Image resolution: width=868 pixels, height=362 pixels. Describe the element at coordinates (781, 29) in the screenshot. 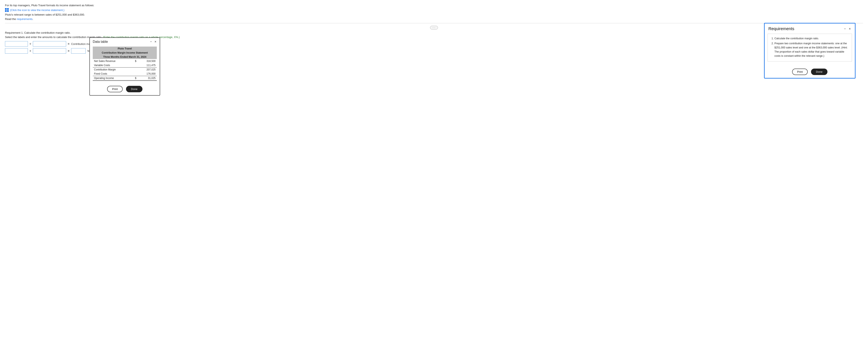

I see `req-modal-title: Requirements` at that location.